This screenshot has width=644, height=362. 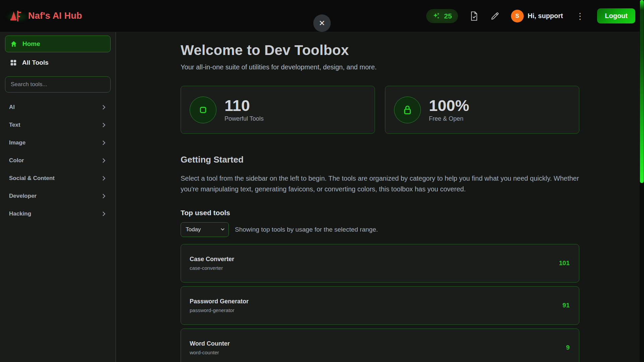 What do you see at coordinates (380, 213) in the screenshot?
I see `top-tools-title: Top used tools` at bounding box center [380, 213].